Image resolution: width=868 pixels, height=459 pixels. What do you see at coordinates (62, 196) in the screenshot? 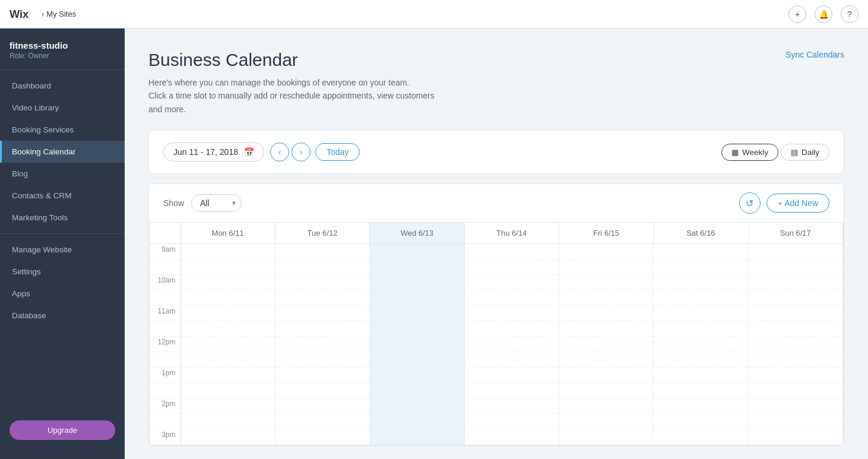
I see `sidebar-item-contacts-crm: Contacts & CRM` at bounding box center [62, 196].